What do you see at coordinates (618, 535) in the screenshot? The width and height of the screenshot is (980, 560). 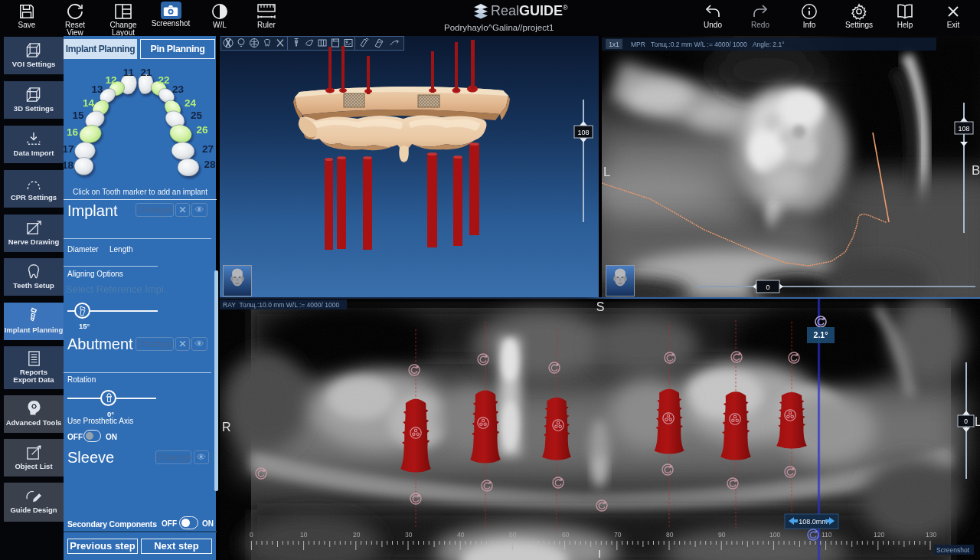 I see `svg-text: 70` at bounding box center [618, 535].